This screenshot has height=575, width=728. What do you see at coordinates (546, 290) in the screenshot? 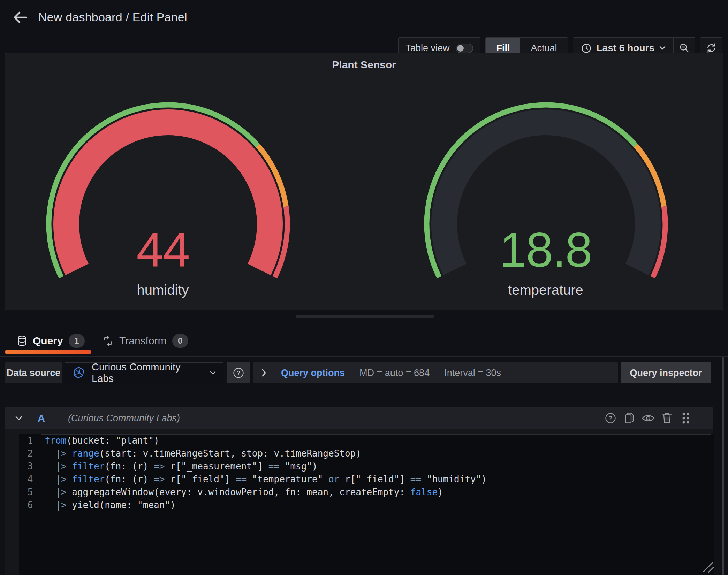
I see `gauge-label-temperature: temperature` at bounding box center [546, 290].